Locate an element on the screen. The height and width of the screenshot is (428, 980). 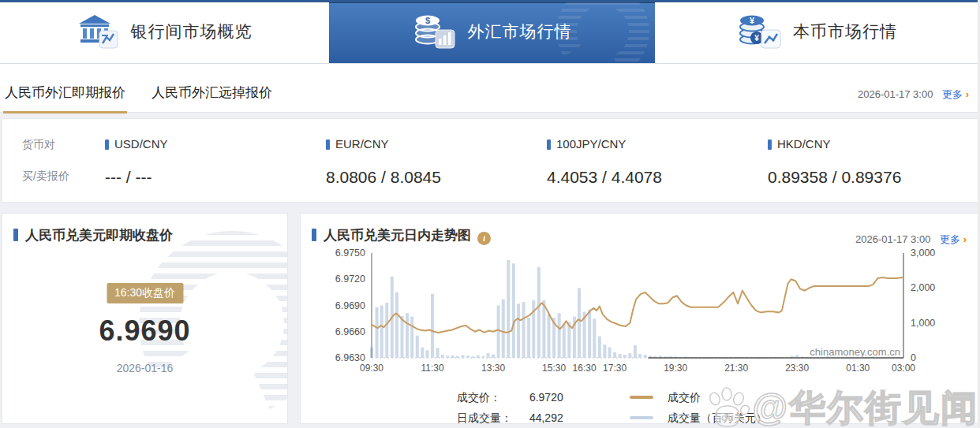
svg-text: 23:30 is located at coordinates (797, 368).